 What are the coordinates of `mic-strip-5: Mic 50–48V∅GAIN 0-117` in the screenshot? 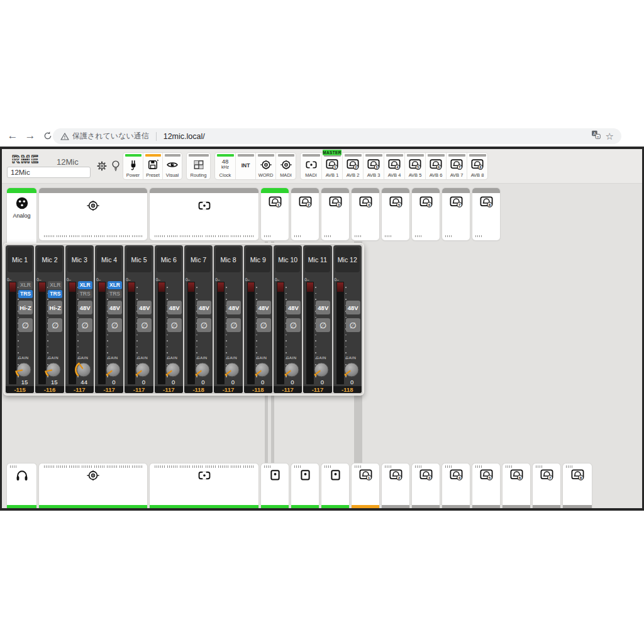 It's located at (138, 319).